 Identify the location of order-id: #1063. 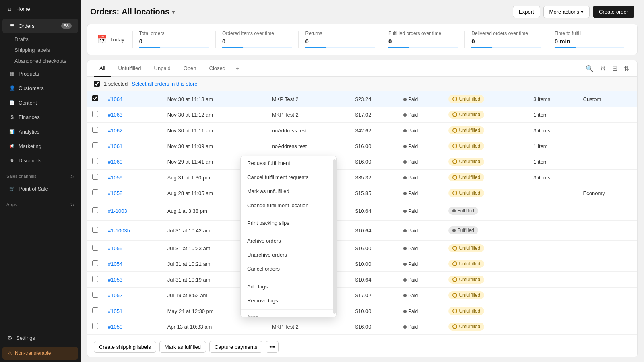
(115, 115).